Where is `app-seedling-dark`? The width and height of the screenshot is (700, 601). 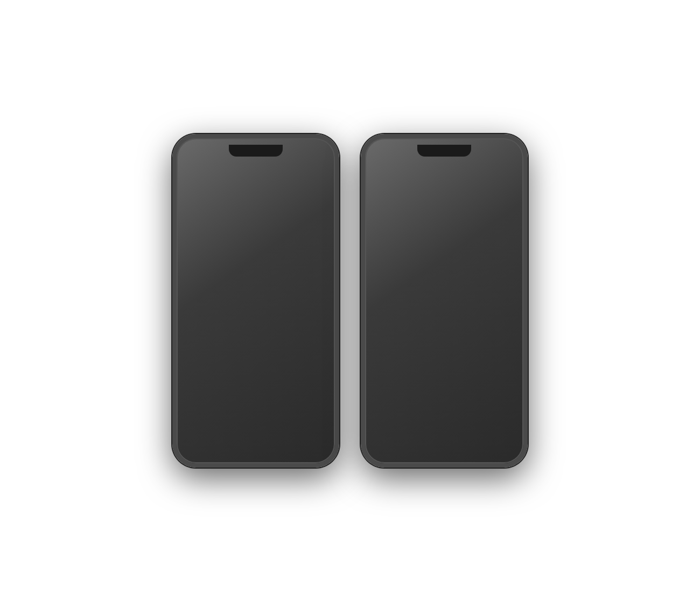 app-seedling-dark is located at coordinates (275, 317).